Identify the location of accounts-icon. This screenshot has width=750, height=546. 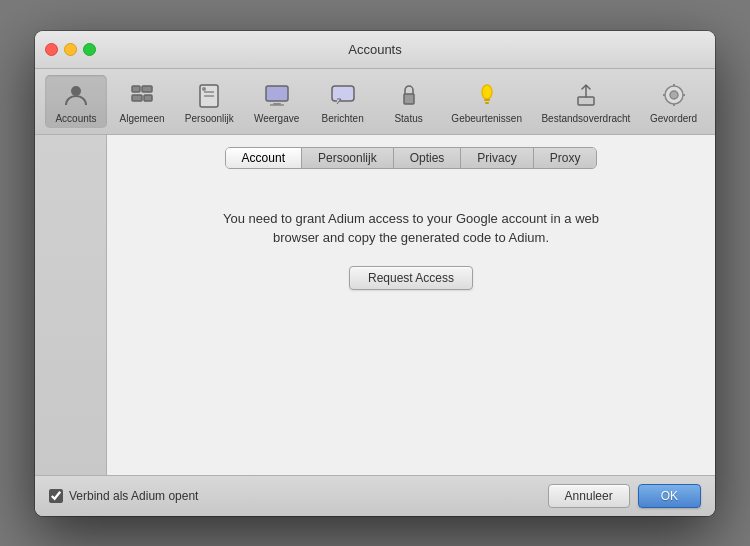
(76, 95).